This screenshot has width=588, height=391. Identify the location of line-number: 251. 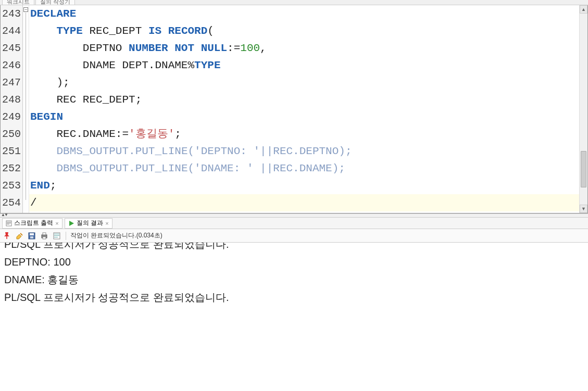
(11, 151).